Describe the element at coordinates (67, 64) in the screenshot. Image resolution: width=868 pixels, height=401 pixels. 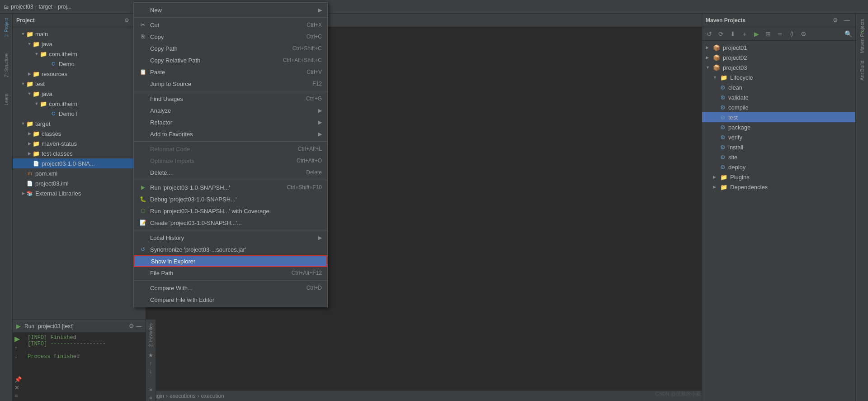
I see `tree-label-demo: Demo` at that location.